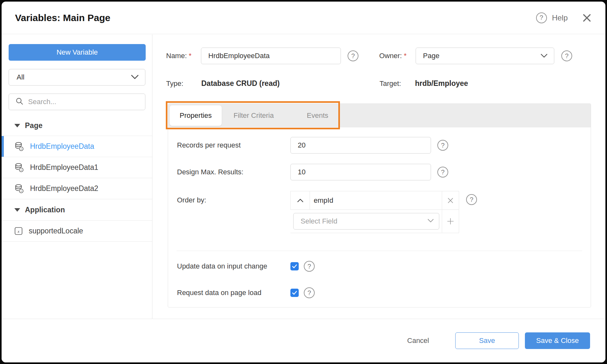  Describe the element at coordinates (77, 147) in the screenshot. I see `sidebar-item-hrdbemployeedata: x HrdbEmployeeData` at that location.